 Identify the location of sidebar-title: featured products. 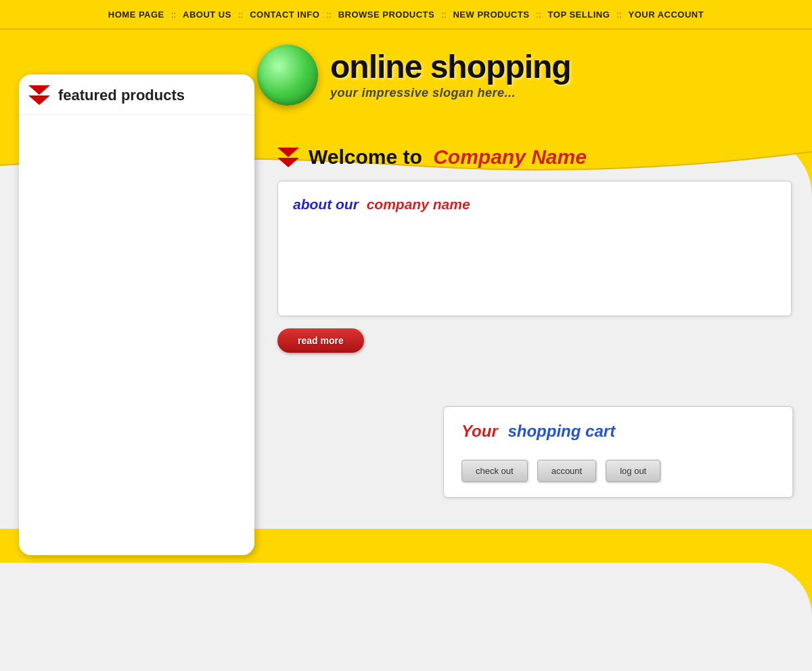
(122, 95).